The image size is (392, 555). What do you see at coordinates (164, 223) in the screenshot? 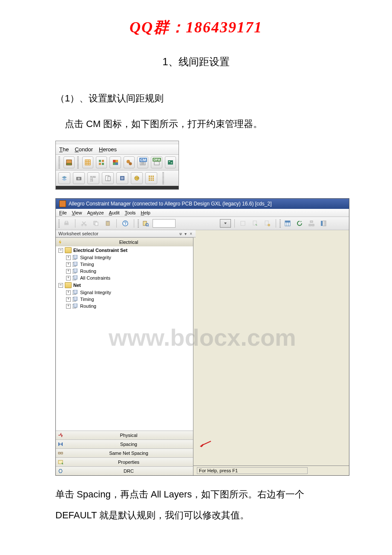
I see `search-input` at bounding box center [164, 223].